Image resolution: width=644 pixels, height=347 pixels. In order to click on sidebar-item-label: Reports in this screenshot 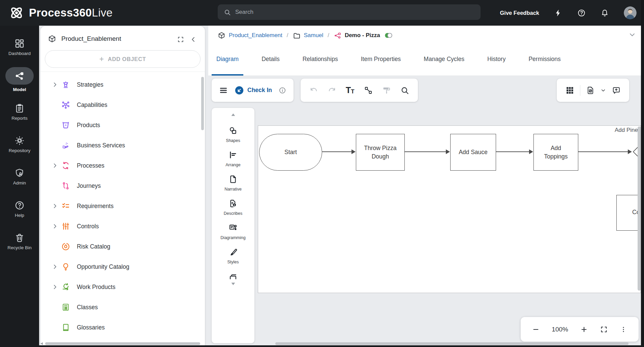, I will do `click(20, 118)`.